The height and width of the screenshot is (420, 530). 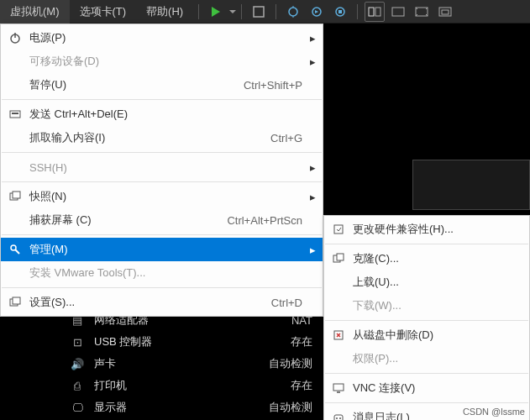 I want to click on menu-item: 安装 VMware Tools(T)..., so click(x=161, y=273).